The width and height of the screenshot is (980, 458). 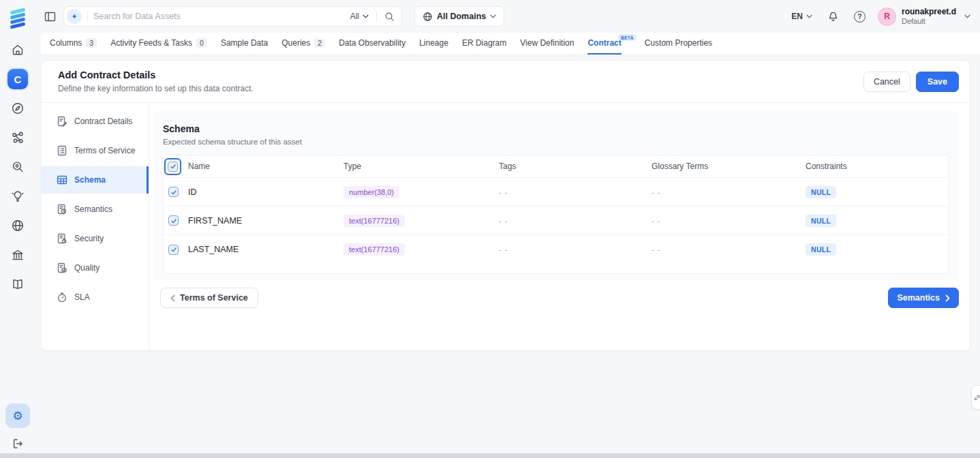 I want to click on tab-sample-data: Sample Data, so click(x=244, y=44).